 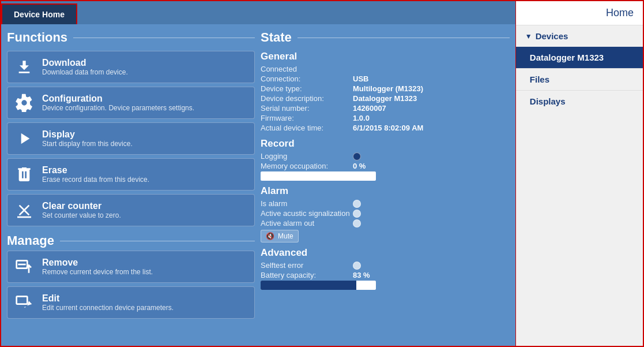 What do you see at coordinates (385, 223) in the screenshot?
I see `alarm-out-row: Active alarm out` at bounding box center [385, 223].